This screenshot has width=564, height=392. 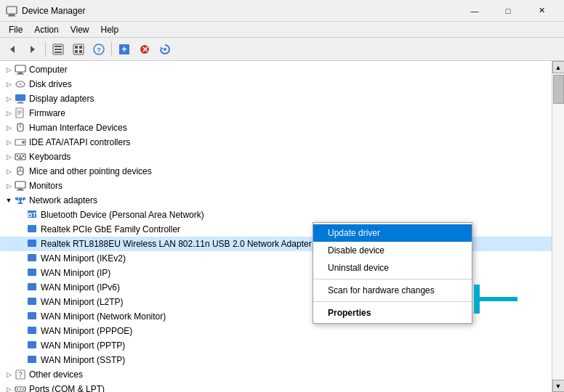 What do you see at coordinates (392, 233) in the screenshot?
I see `ctx-update-driver: Update driver` at bounding box center [392, 233].